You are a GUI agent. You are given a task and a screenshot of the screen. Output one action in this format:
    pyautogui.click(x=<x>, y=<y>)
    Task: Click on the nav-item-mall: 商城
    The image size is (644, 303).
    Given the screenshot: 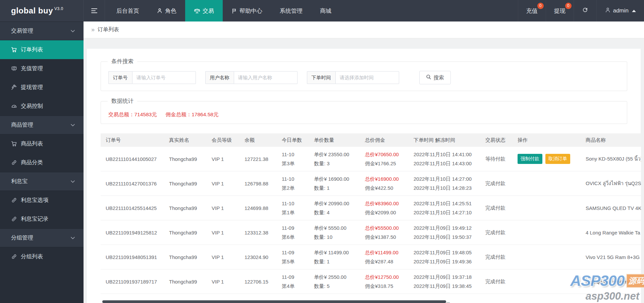 What is the action you would take?
    pyautogui.click(x=326, y=11)
    